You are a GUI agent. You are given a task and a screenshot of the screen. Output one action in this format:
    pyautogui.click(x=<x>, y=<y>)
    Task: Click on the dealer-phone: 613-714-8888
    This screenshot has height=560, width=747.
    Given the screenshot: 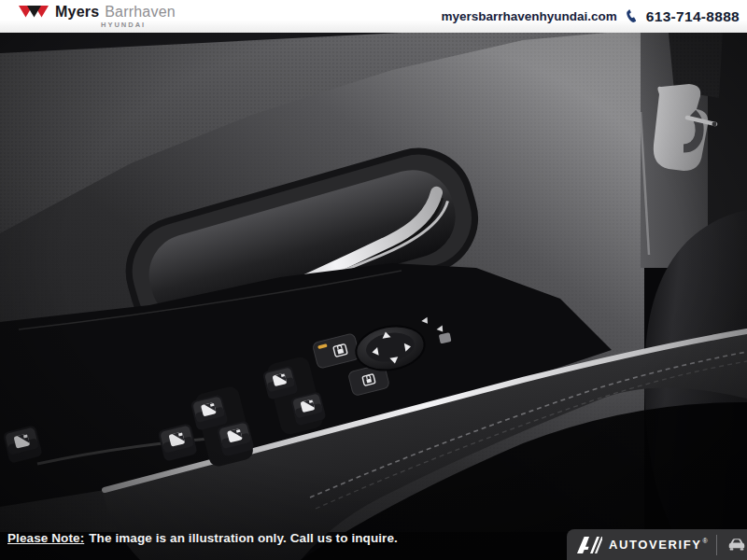 What is the action you would take?
    pyautogui.click(x=693, y=17)
    